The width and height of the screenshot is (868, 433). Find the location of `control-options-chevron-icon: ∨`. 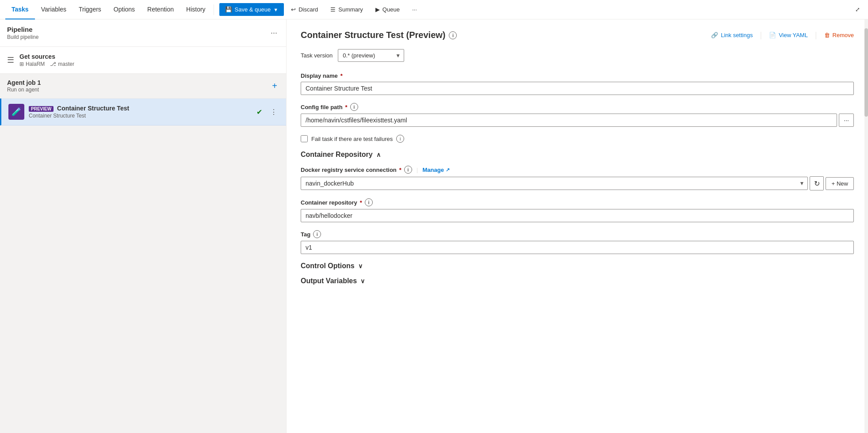

control-options-chevron-icon: ∨ is located at coordinates (360, 266).